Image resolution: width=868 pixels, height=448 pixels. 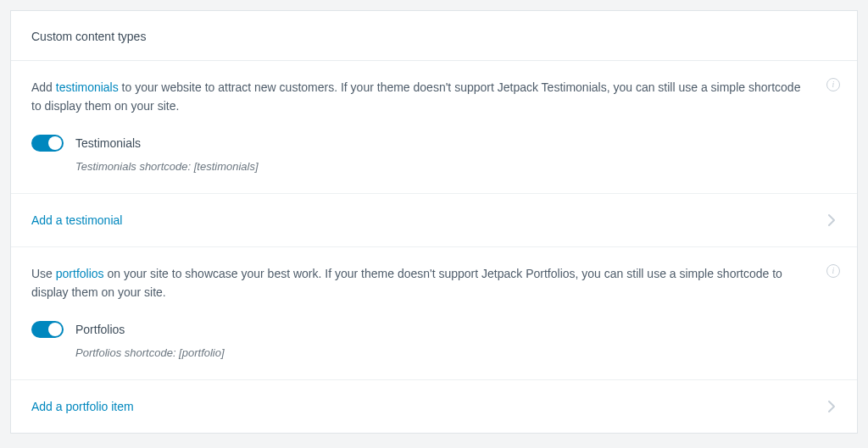 What do you see at coordinates (76, 220) in the screenshot?
I see `add-testimonial-label: Add a testimonial` at bounding box center [76, 220].